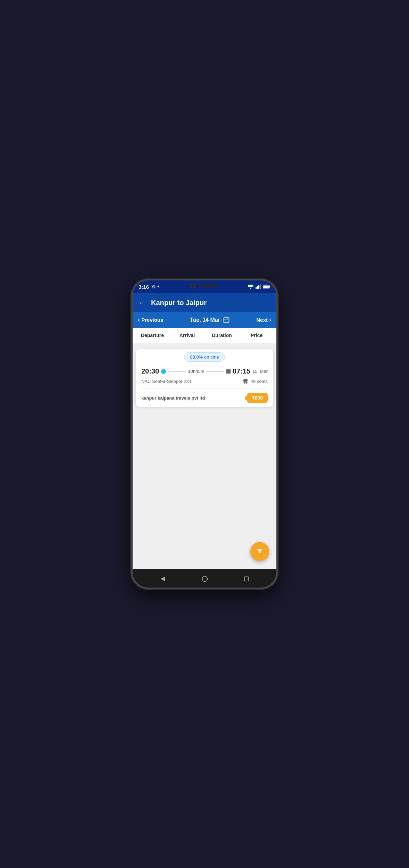  What do you see at coordinates (204, 383) in the screenshot?
I see `bus-details: NAC Seater-Sleeper 2X1 49 seats` at bounding box center [204, 383].